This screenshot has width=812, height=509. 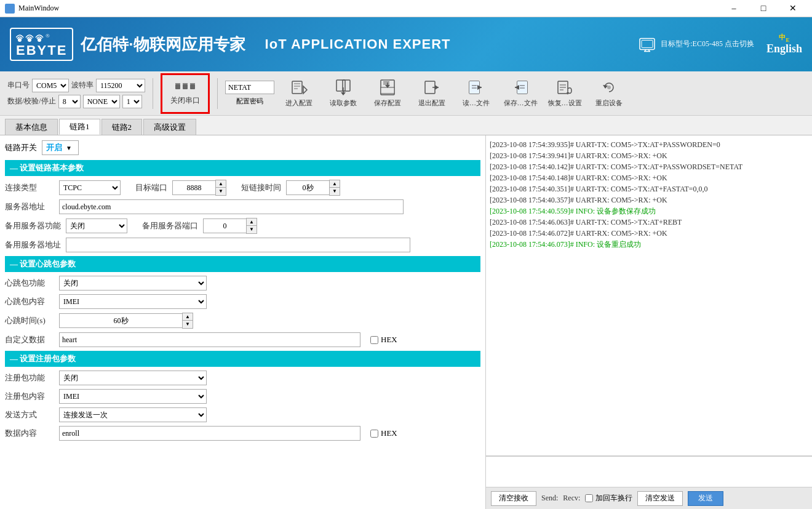 What do you see at coordinates (133, 396) in the screenshot?
I see `reg-content-select: IMEI自定义` at bounding box center [133, 396].